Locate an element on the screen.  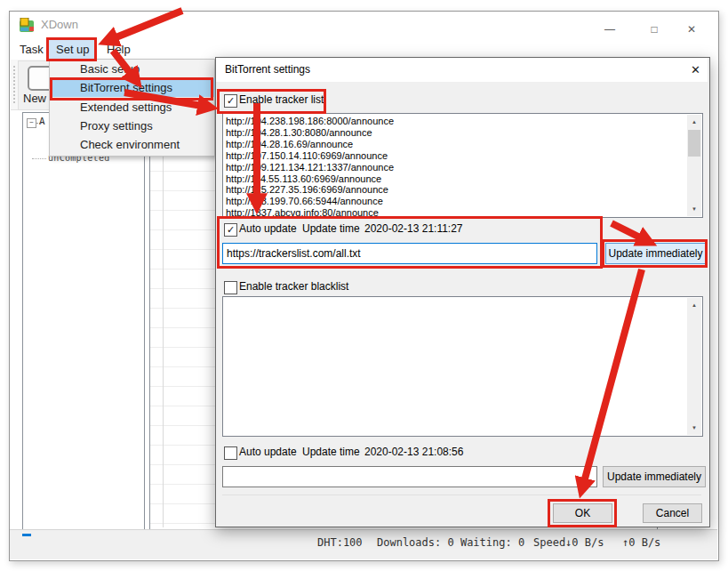
menu-item-basic-setup: Basic setup is located at coordinates (146, 69).